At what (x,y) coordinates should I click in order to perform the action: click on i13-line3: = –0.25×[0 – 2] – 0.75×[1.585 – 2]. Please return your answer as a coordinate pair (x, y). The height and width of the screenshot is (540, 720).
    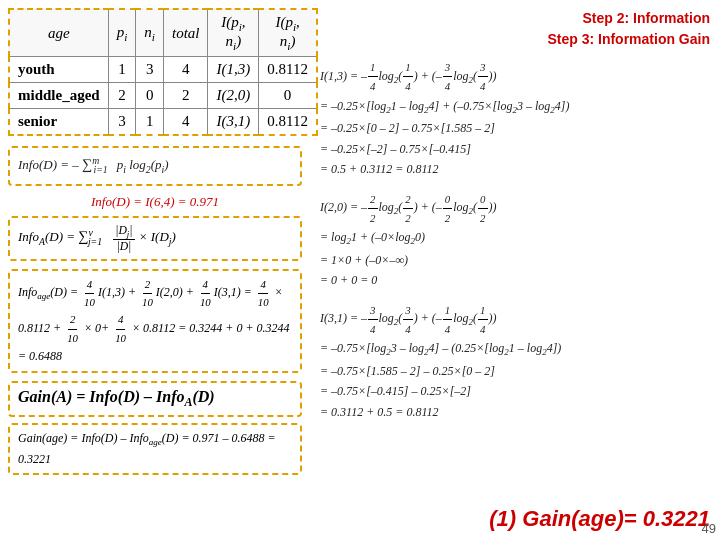
    Looking at the image, I should click on (408, 128).